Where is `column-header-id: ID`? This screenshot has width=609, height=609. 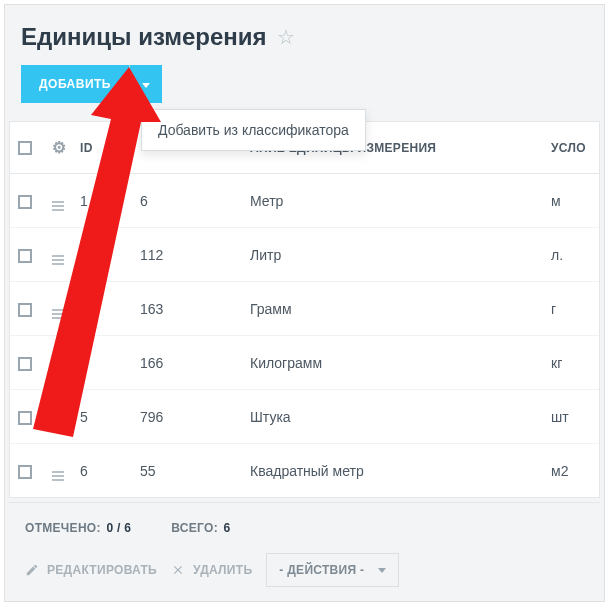
column-header-id: ID is located at coordinates (102, 148).